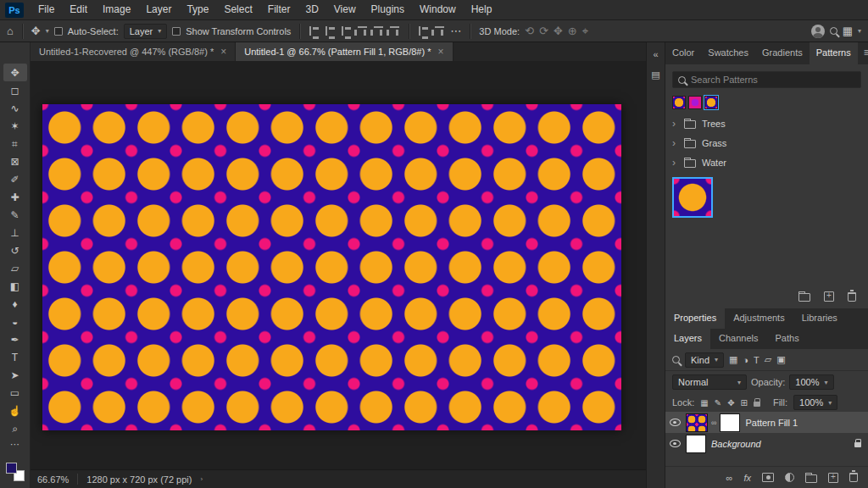 This screenshot has width=868, height=488. What do you see at coordinates (331, 30) in the screenshot?
I see `align-center-icon` at bounding box center [331, 30].